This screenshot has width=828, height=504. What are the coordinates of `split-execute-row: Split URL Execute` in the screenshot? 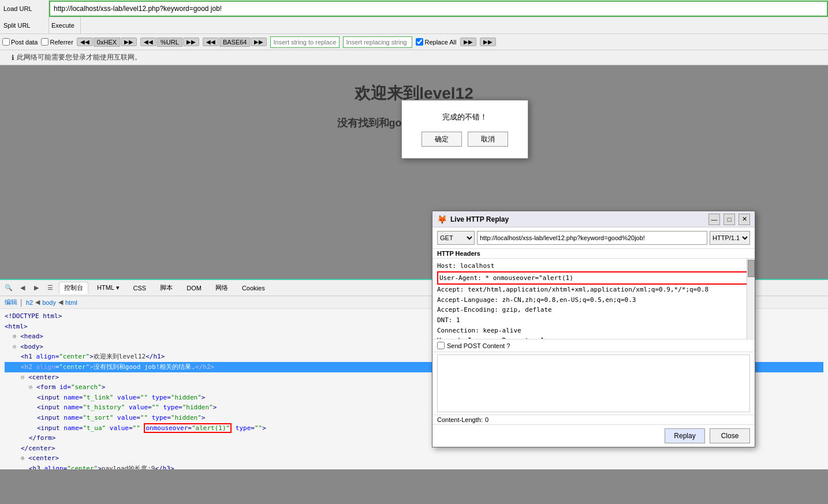 It's located at (414, 25).